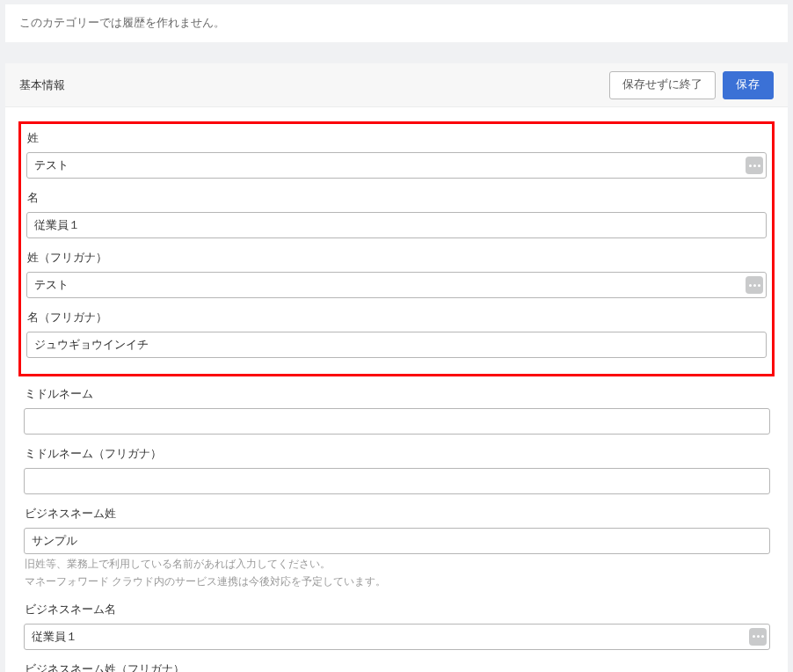  I want to click on field-middle-name: ミドルネーム, so click(396, 411).